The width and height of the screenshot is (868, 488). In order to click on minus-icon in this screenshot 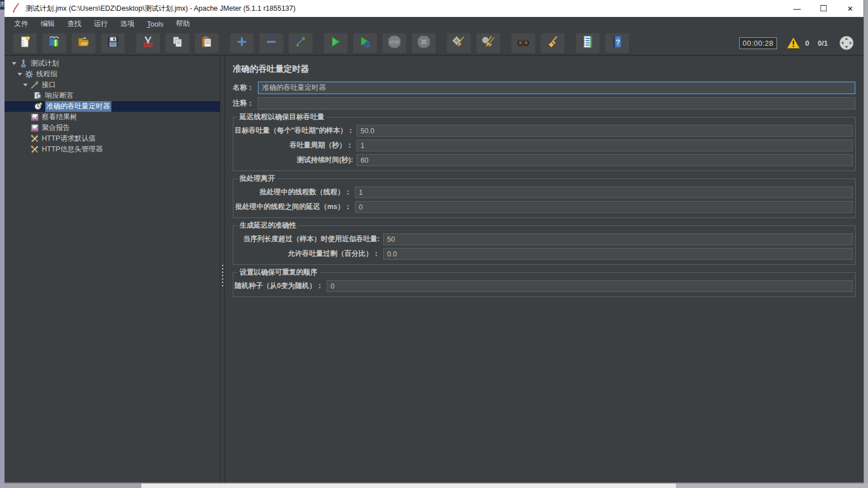, I will do `click(271, 43)`.